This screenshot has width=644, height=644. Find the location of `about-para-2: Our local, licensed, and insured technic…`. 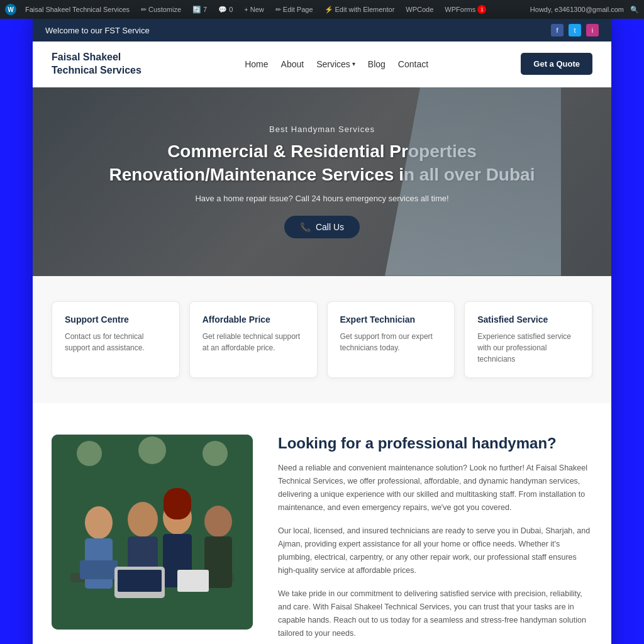

about-para-2: Our local, licensed, and insured technic… is located at coordinates (435, 551).